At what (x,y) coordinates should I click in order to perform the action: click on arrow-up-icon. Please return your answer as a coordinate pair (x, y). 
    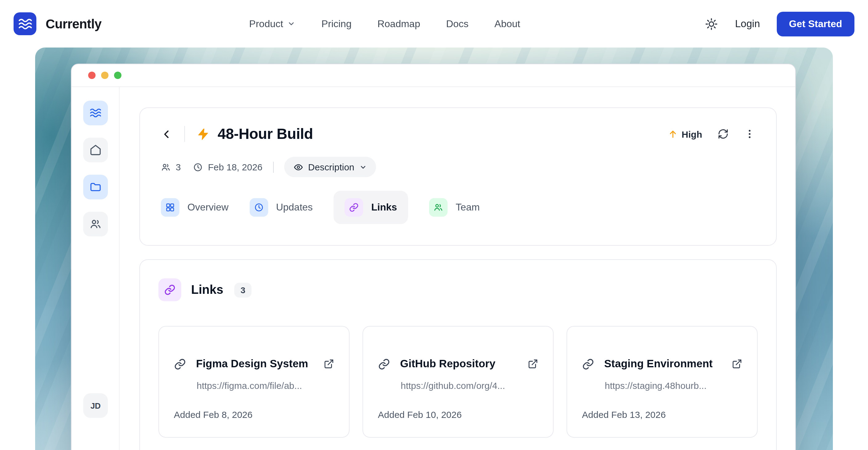
    Looking at the image, I should click on (673, 134).